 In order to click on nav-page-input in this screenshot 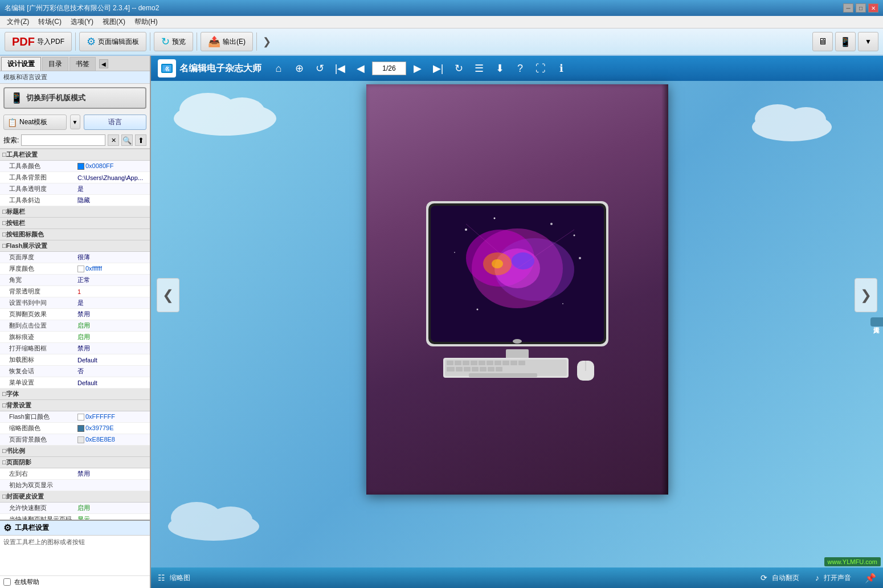, I will do `click(389, 68)`.